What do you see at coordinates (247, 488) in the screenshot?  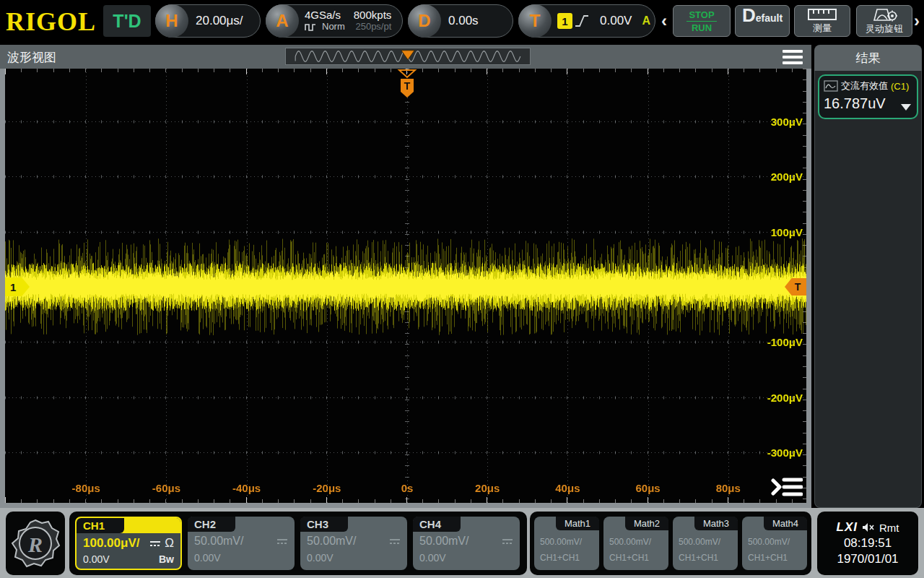 I see `time-tick-label: -40μs` at bounding box center [247, 488].